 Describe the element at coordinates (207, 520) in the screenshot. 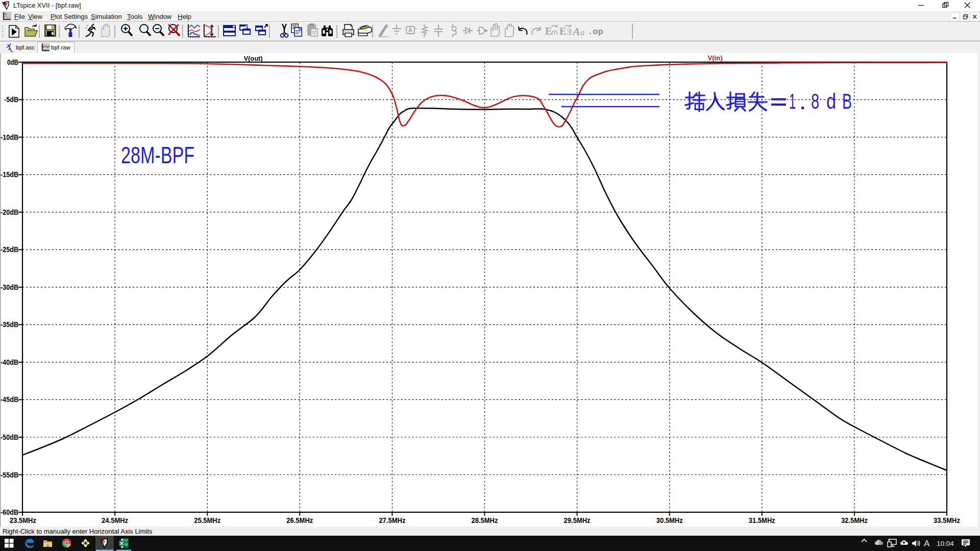

I see `svg-text: 25.5MHz` at that location.